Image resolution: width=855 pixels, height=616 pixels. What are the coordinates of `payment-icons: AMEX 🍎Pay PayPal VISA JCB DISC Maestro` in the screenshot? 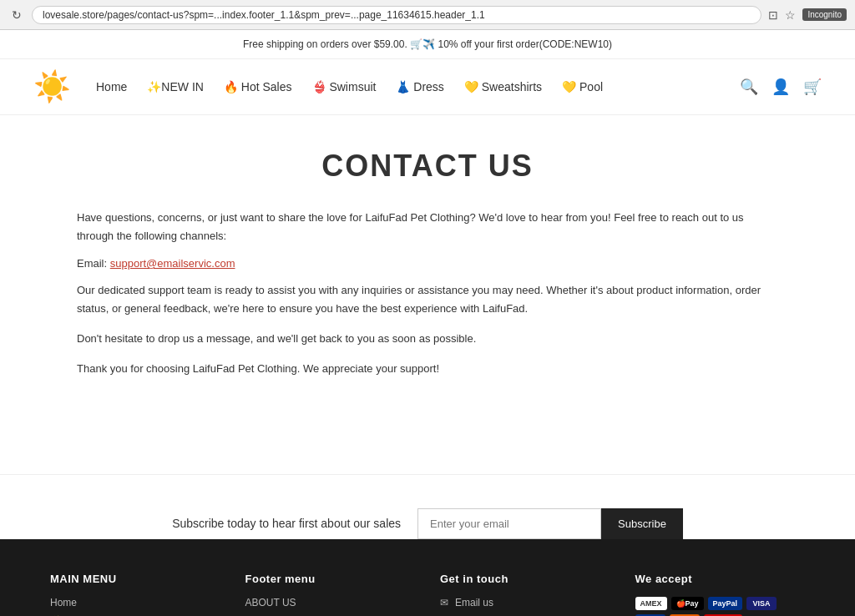 It's located at (721, 606).